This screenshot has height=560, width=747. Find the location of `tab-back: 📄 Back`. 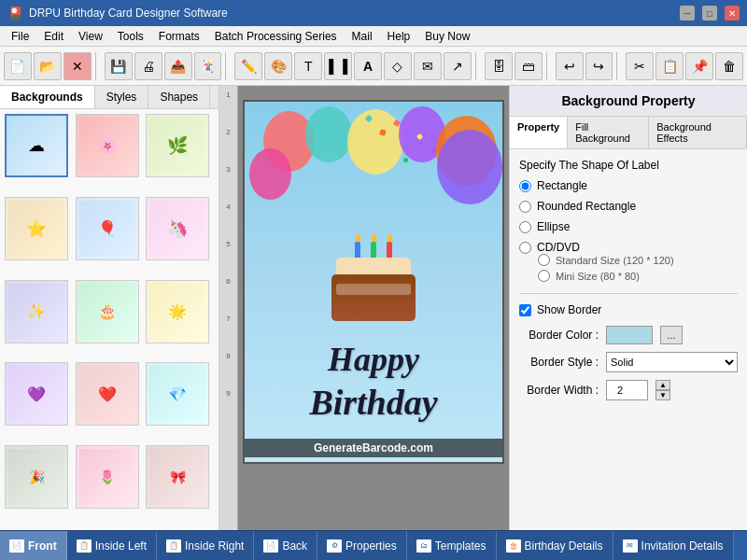

tab-back: 📄 Back is located at coordinates (286, 545).